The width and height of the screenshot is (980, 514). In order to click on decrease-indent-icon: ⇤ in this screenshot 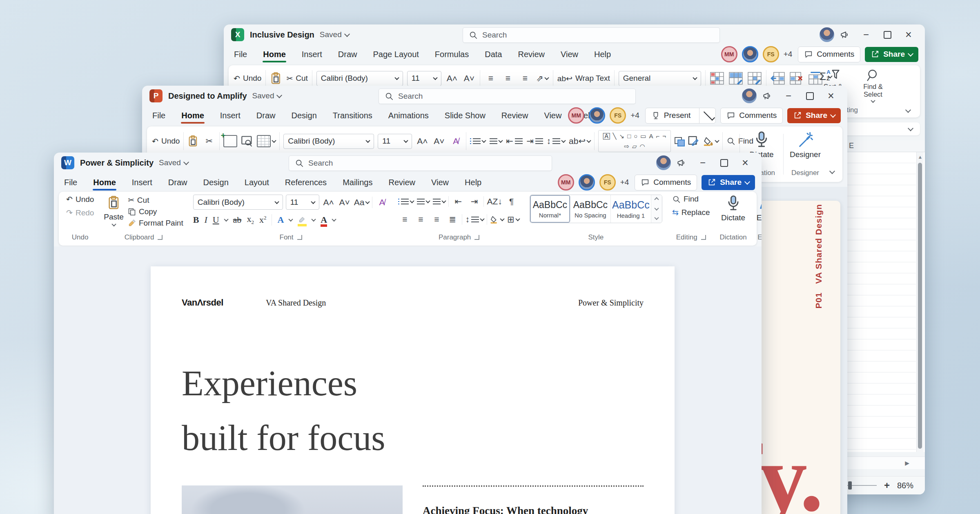, I will do `click(458, 202)`.